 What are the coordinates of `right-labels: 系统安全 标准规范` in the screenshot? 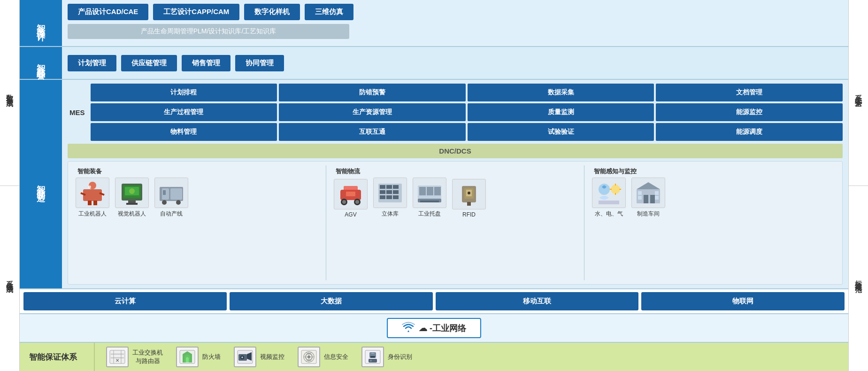 It's located at (858, 186).